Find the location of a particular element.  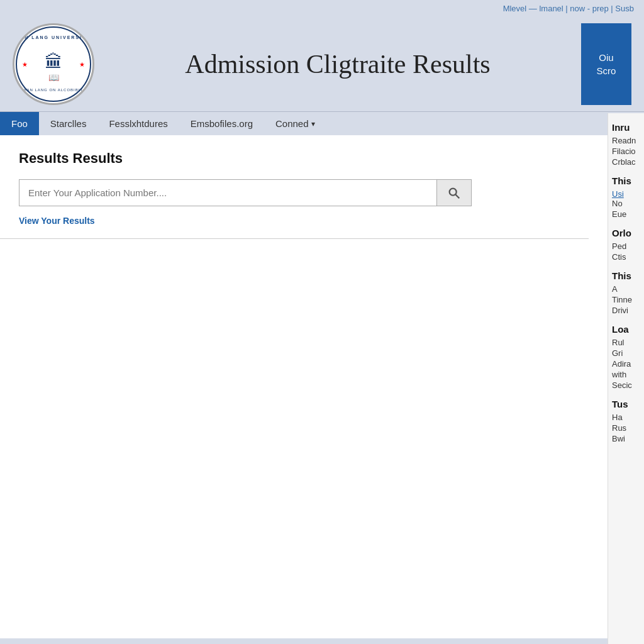

sidebar-text-filacio: Filacio is located at coordinates (628, 151).